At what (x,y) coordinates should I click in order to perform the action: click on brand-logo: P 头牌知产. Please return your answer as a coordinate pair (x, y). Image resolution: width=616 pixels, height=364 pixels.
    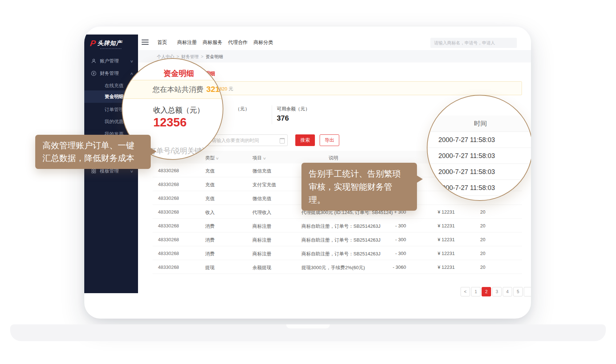
    Looking at the image, I should click on (106, 43).